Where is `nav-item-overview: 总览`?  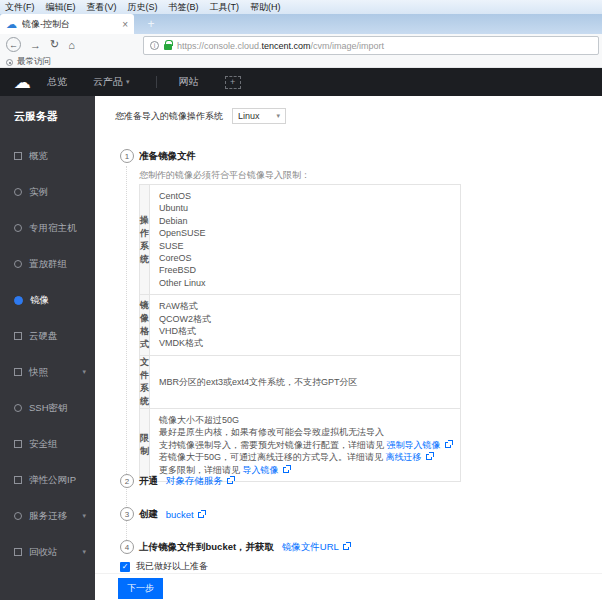
nav-item-overview: 总览 is located at coordinates (57, 82).